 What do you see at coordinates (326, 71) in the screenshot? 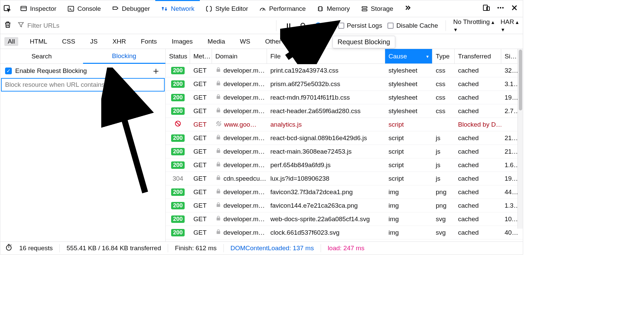
I see `file-cell: print.ca192a439743.css` at bounding box center [326, 71].